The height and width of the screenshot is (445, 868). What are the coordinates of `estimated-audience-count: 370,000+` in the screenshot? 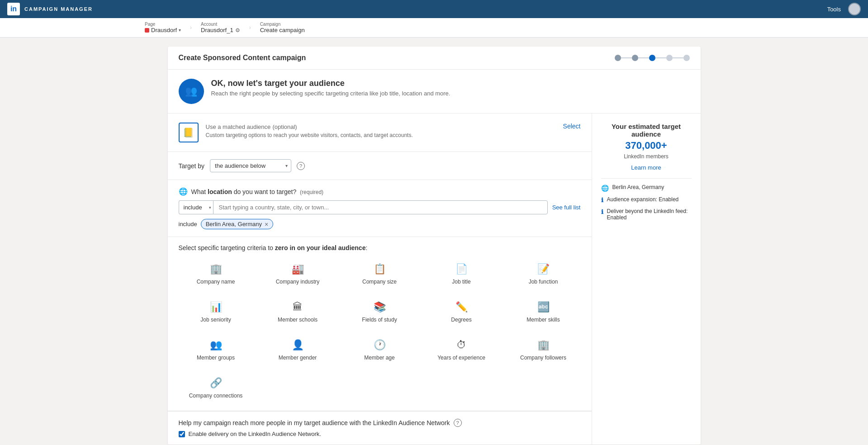 It's located at (646, 146).